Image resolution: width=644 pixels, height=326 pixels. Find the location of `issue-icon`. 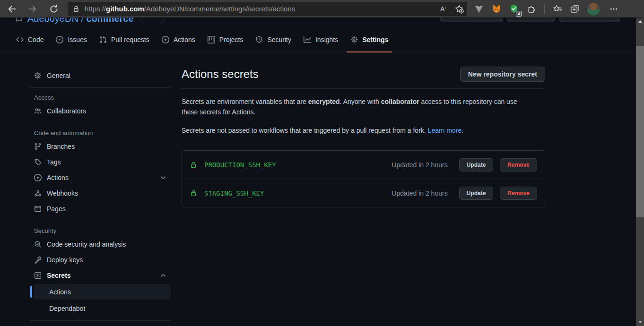

issue-icon is located at coordinates (60, 40).